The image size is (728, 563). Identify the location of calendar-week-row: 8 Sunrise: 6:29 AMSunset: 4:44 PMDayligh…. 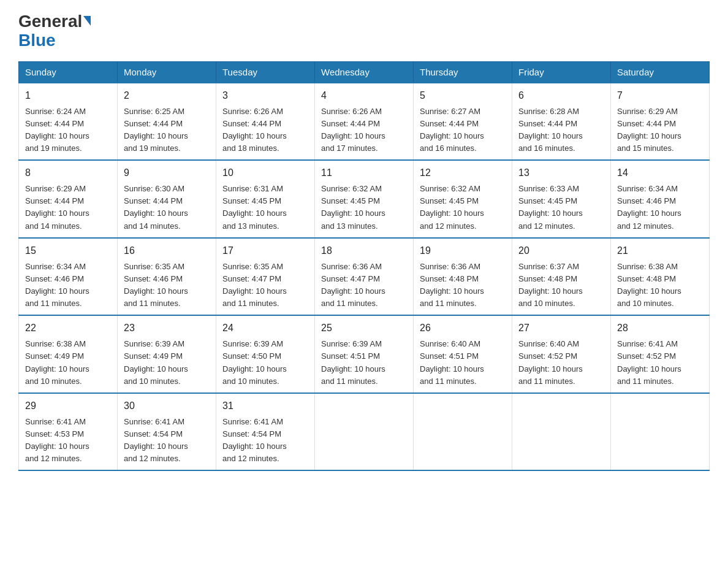
(364, 199).